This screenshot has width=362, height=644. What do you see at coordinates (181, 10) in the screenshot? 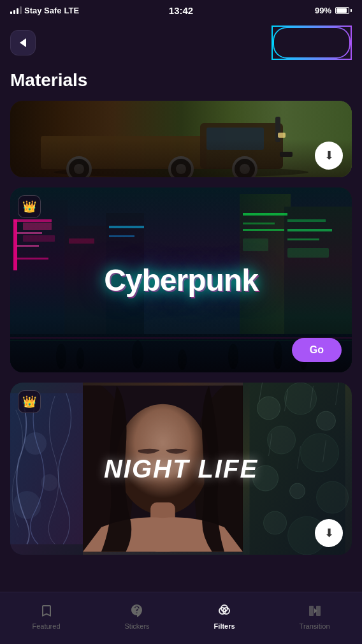
I see `time-label: 13:42` at bounding box center [181, 10].